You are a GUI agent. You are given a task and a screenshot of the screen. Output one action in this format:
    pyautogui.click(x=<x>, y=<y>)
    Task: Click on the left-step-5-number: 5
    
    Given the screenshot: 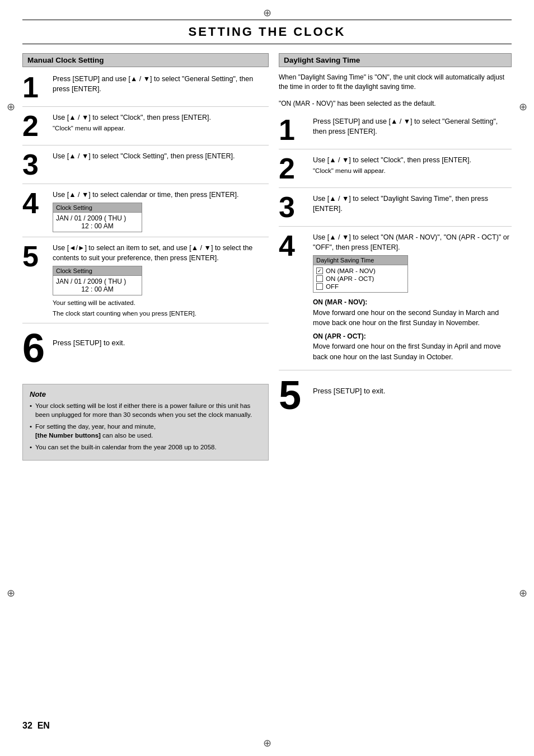 What is the action you would take?
    pyautogui.click(x=36, y=256)
    